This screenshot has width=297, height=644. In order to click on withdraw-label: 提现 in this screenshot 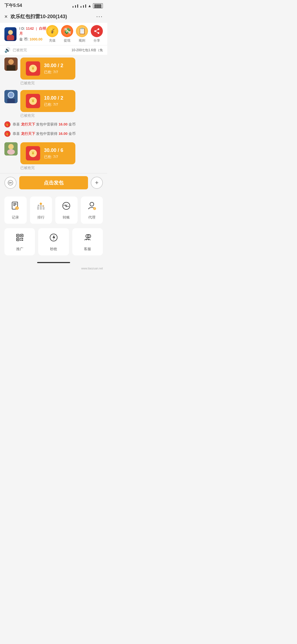, I will do `click(67, 41)`.